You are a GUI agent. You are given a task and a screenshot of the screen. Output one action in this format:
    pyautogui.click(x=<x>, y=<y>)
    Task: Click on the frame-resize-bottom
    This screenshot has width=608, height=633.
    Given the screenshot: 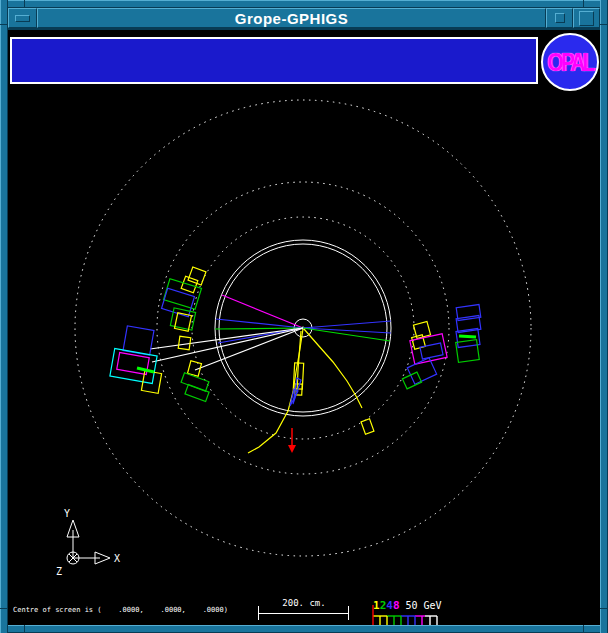 What is the action you would take?
    pyautogui.click(x=304, y=629)
    